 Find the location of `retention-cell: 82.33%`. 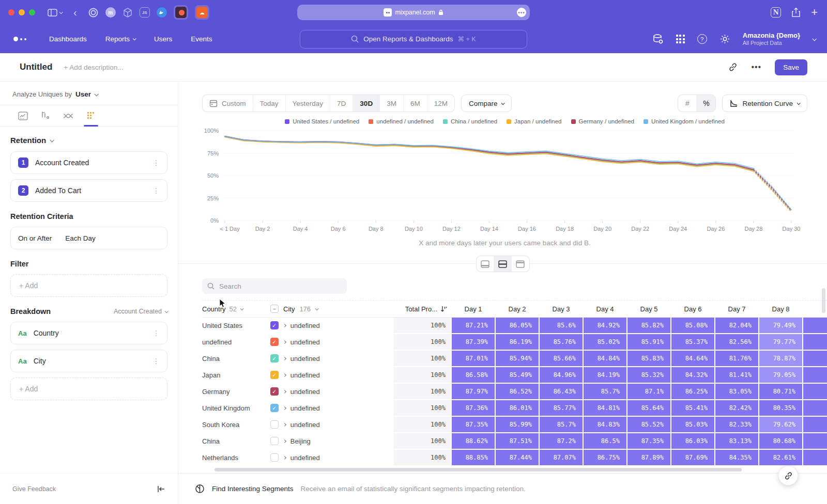

retention-cell: 82.33% is located at coordinates (737, 424).